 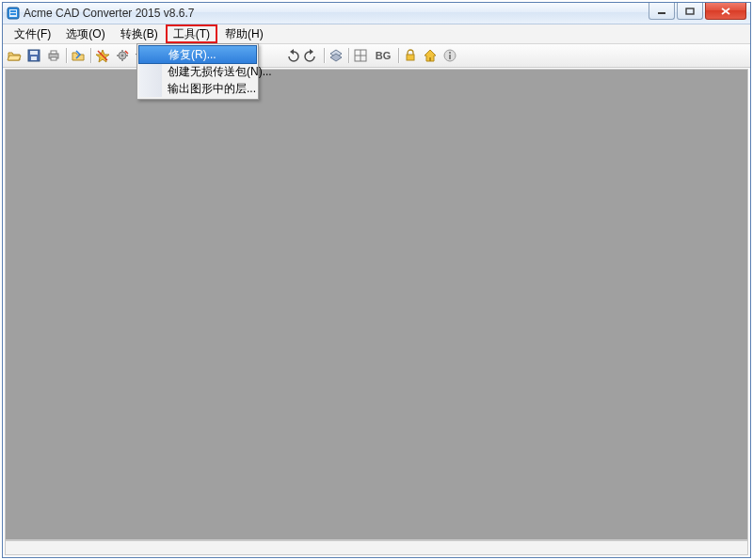 What do you see at coordinates (450, 56) in the screenshot?
I see `info-button` at bounding box center [450, 56].